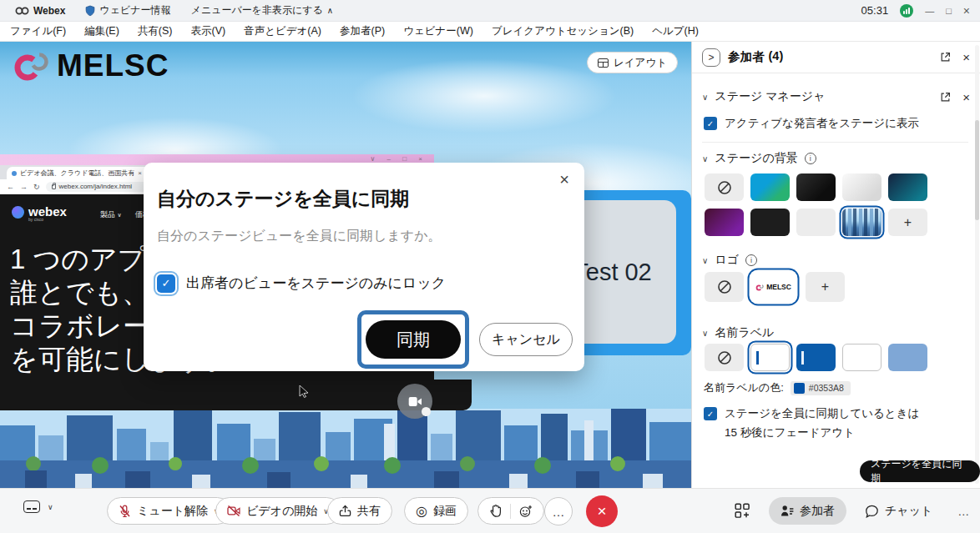 This screenshot has height=533, width=980. I want to click on start-video-button: ビデオの開始 ∨, so click(278, 510).